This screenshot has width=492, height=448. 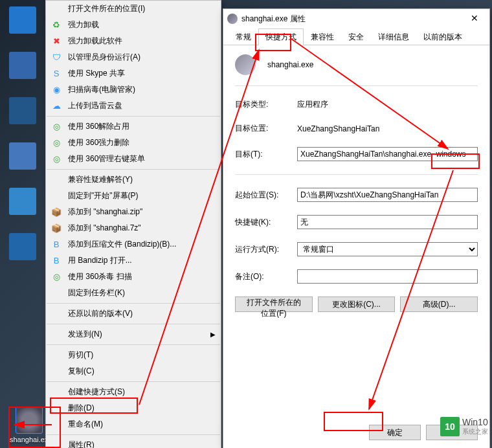 I want to click on ctx-run-admin: 🛡以管理员身份运行(A), so click(x=133, y=57).